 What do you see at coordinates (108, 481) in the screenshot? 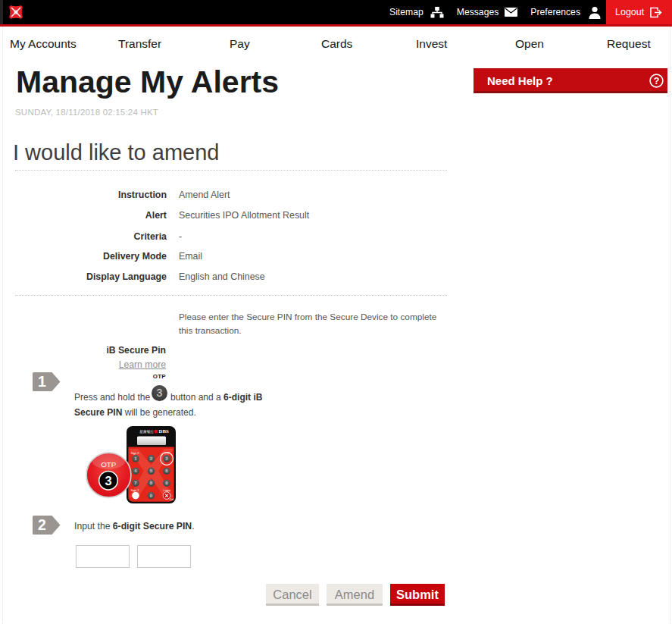
I see `svg-text: 3` at bounding box center [108, 481].